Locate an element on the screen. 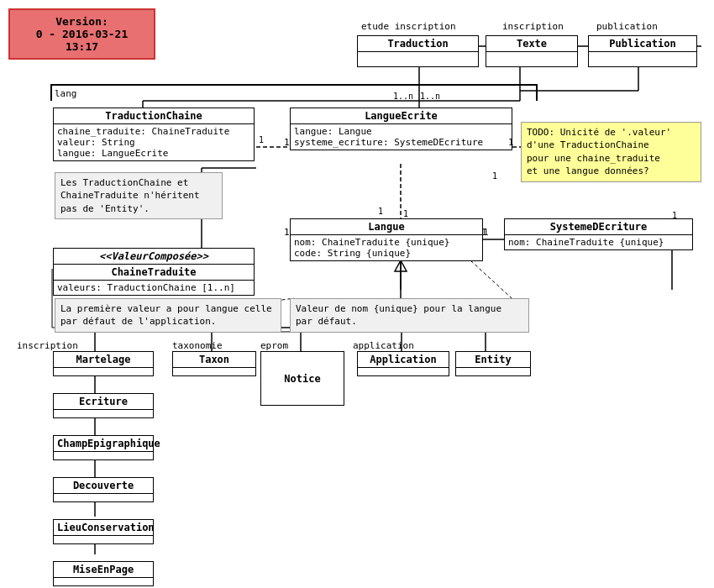 The width and height of the screenshot is (714, 588). se-header: SystemeDEcriture is located at coordinates (598, 227).